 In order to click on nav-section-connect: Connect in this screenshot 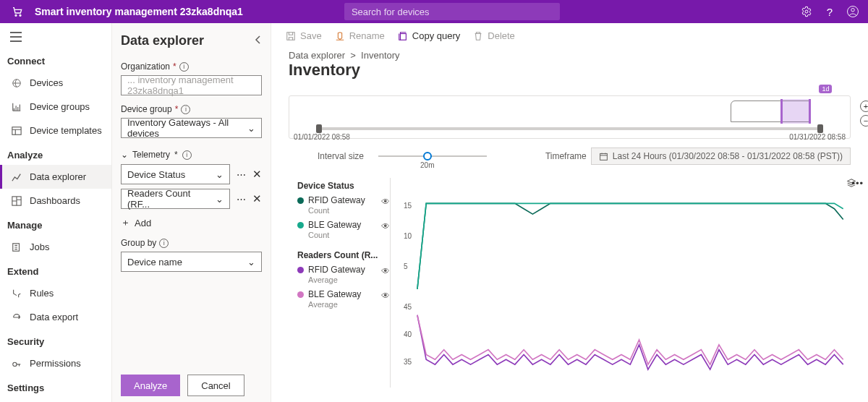, I will do `click(56, 59)`.